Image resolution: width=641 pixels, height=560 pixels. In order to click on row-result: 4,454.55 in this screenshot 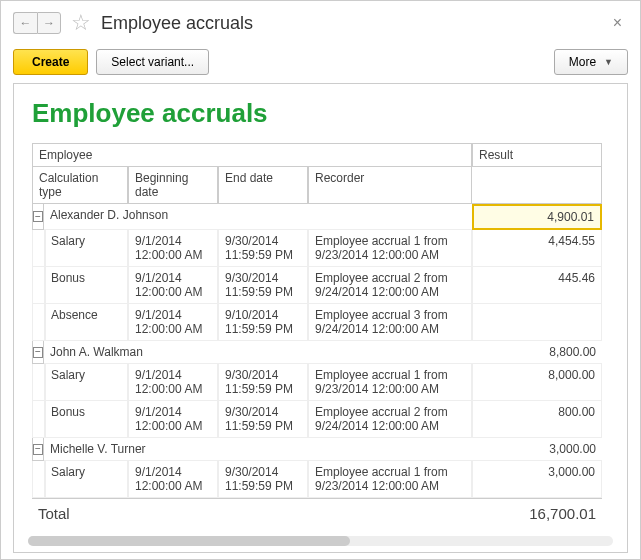, I will do `click(537, 248)`.